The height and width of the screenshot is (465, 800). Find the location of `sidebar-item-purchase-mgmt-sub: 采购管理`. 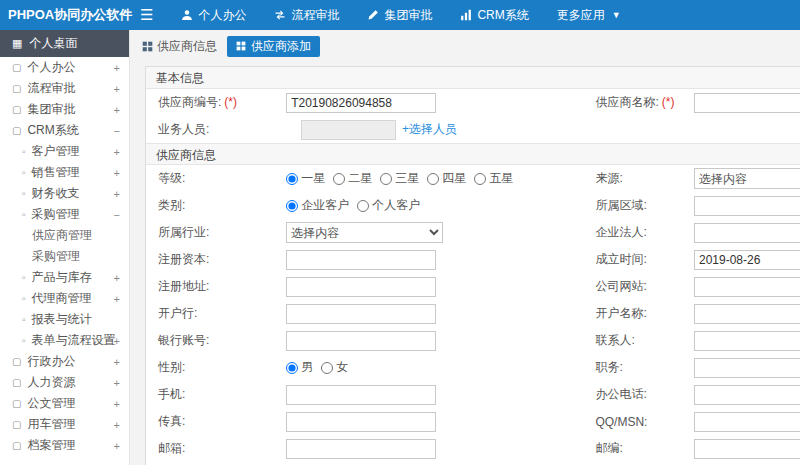

sidebar-item-purchase-mgmt-sub: 采购管理 is located at coordinates (64, 256).